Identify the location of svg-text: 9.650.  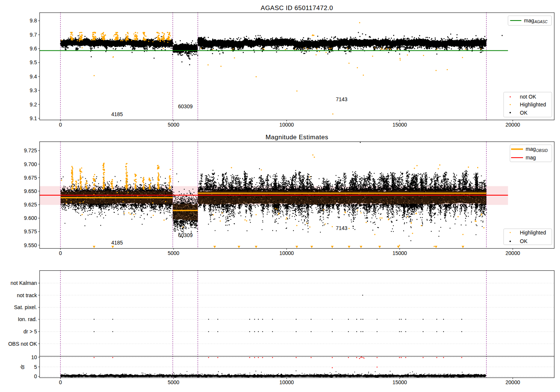
(31, 191).